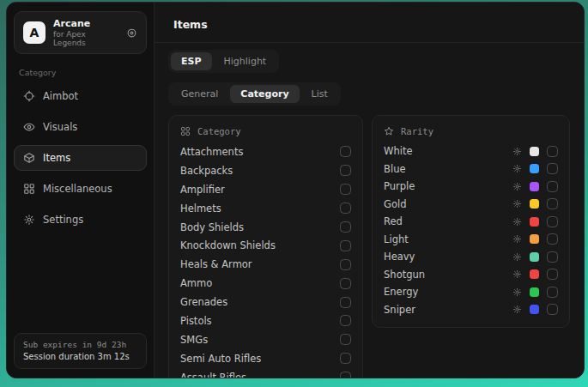  I want to click on category-label: Backpacks, so click(206, 171).